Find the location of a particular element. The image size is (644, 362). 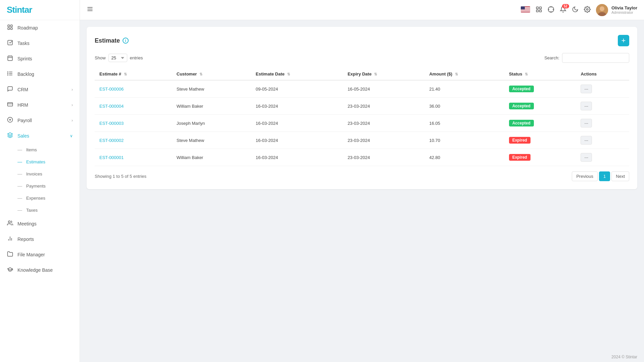

sub-item-label: Invoices is located at coordinates (34, 174).